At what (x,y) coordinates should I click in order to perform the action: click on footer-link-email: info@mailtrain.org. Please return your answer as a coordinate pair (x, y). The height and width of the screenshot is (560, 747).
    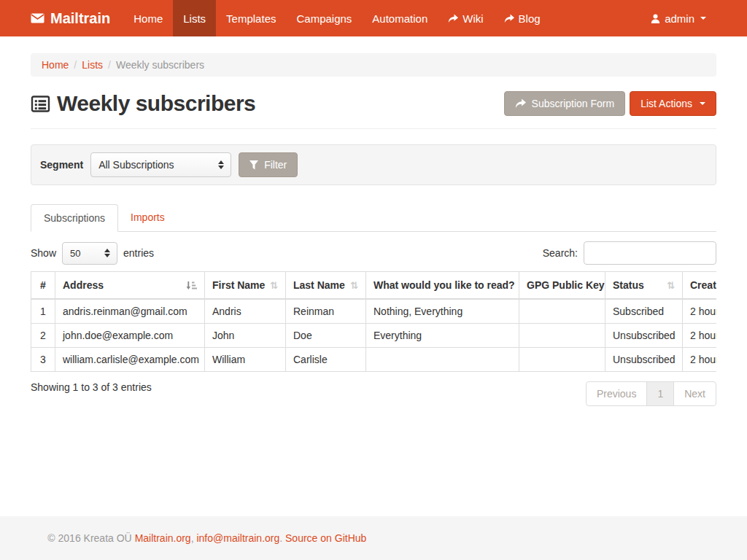
    Looking at the image, I should click on (238, 538).